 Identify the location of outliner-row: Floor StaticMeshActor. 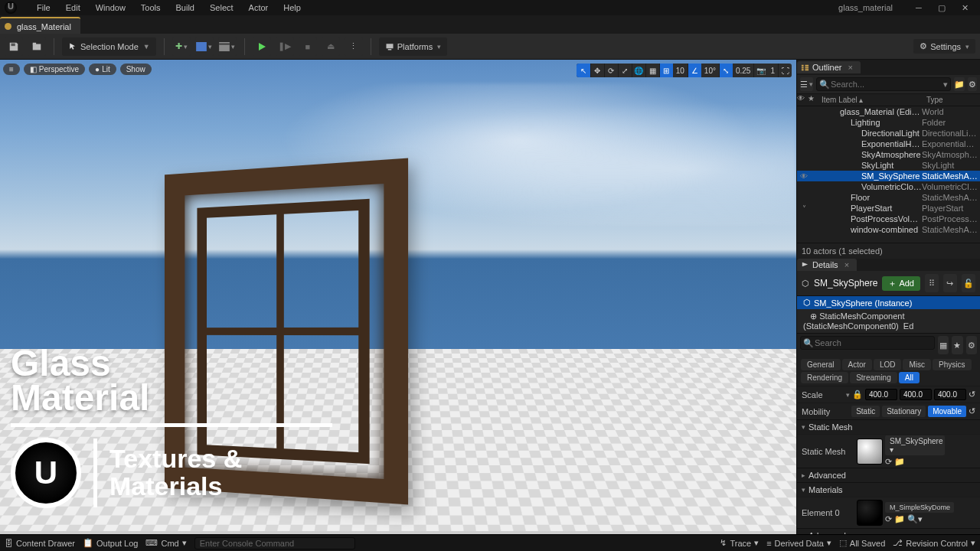
(888, 197).